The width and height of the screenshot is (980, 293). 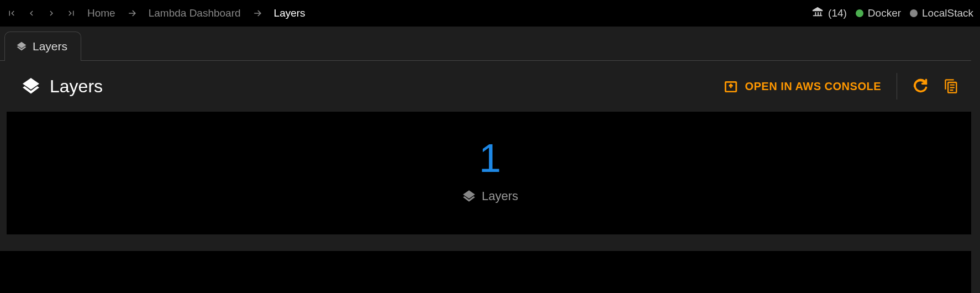 I want to click on tab-layers: Layers, so click(x=43, y=46).